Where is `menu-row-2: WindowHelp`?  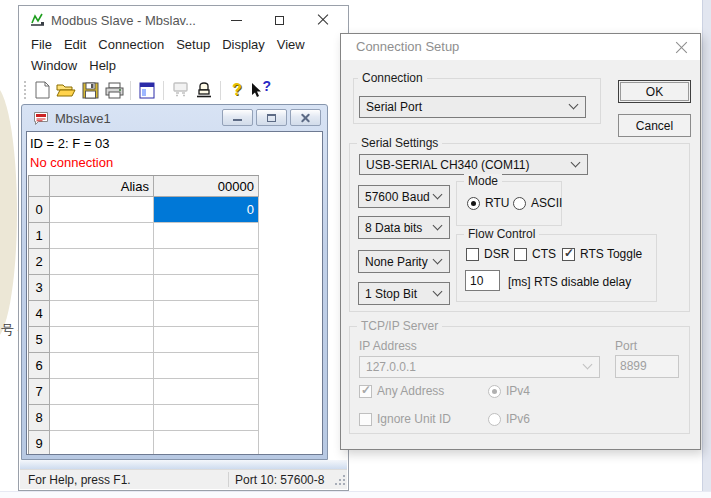
menu-row-2: WindowHelp is located at coordinates (184, 66).